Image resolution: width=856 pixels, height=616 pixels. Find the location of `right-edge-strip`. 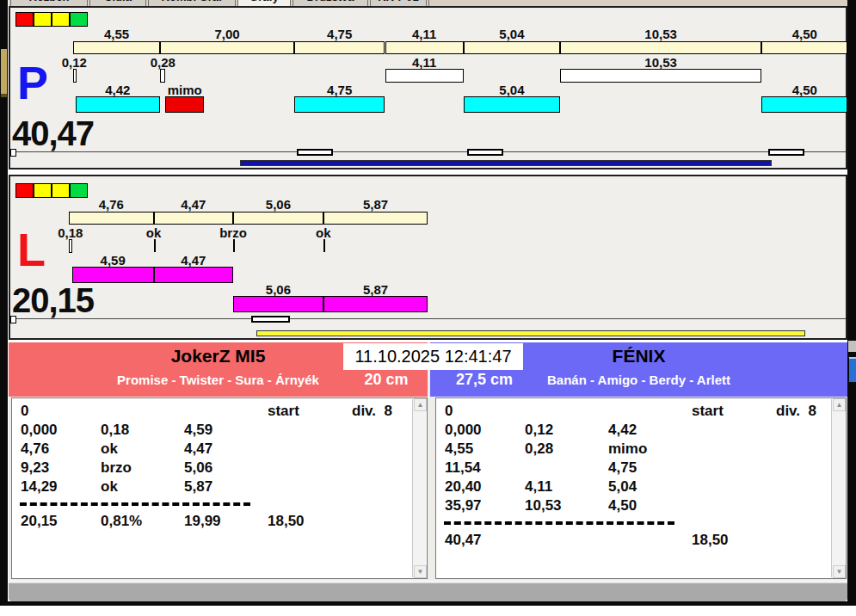

right-edge-strip is located at coordinates (852, 303).